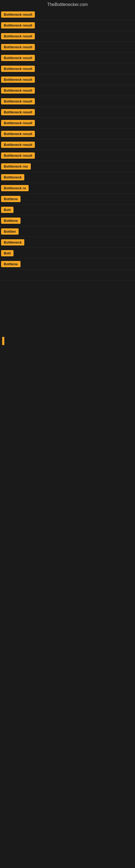 The image size is (135, 868). I want to click on bottleneck-badge: Bottlen, so click(10, 231).